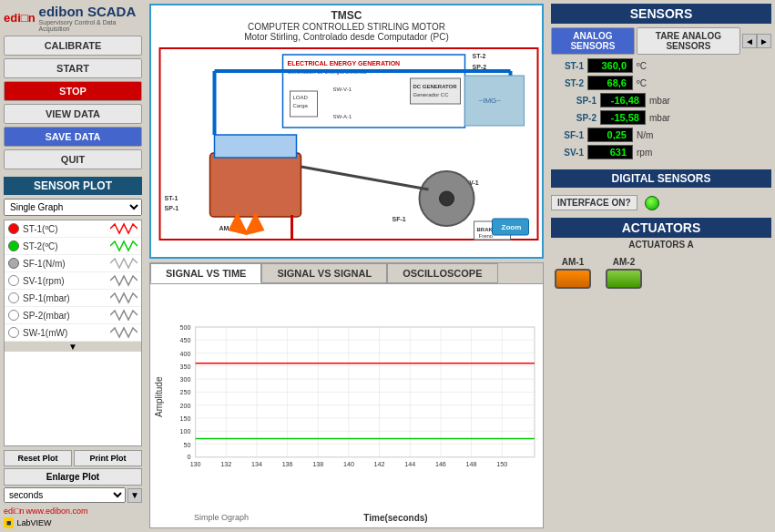 The image size is (775, 532). I want to click on sp2-label: SP-2(mbar), so click(66, 315).